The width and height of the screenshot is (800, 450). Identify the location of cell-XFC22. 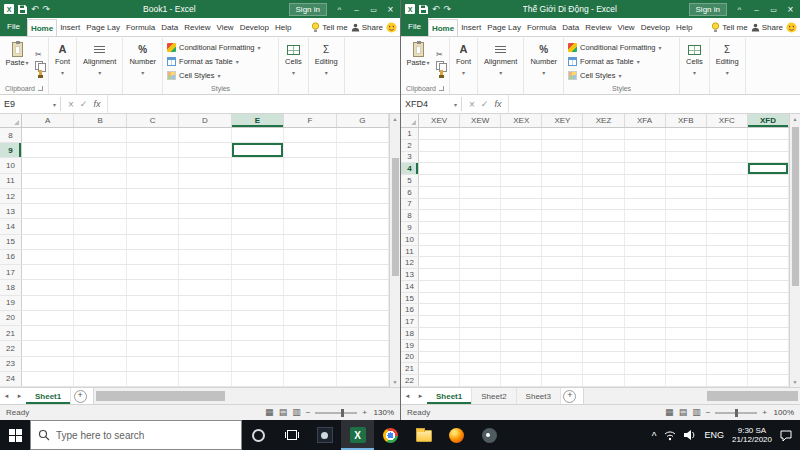
(728, 380).